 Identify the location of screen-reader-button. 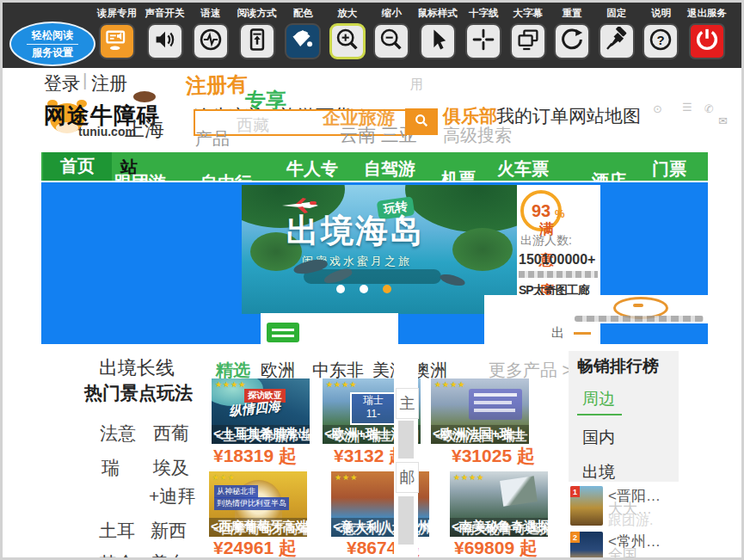
(117, 41).